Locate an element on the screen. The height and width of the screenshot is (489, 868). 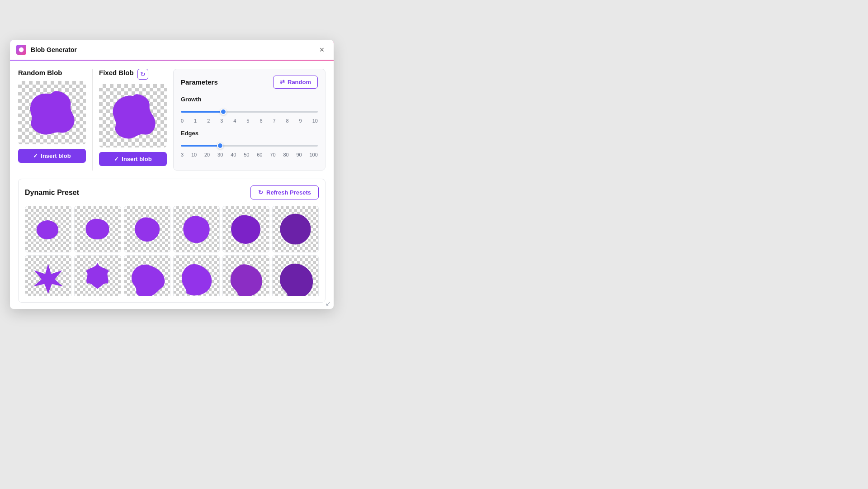
fixed-blob-refresh-button: ↻ is located at coordinates (143, 74).